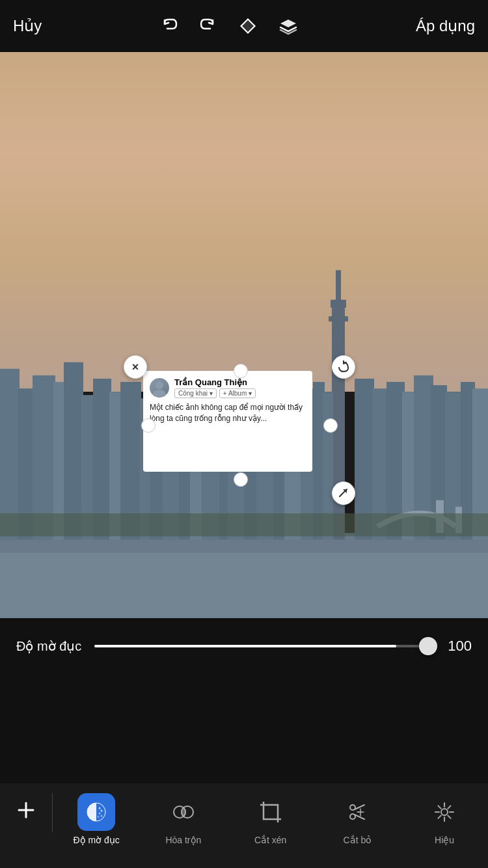  Describe the element at coordinates (183, 812) in the screenshot. I see `hoa-tron-icon` at that location.